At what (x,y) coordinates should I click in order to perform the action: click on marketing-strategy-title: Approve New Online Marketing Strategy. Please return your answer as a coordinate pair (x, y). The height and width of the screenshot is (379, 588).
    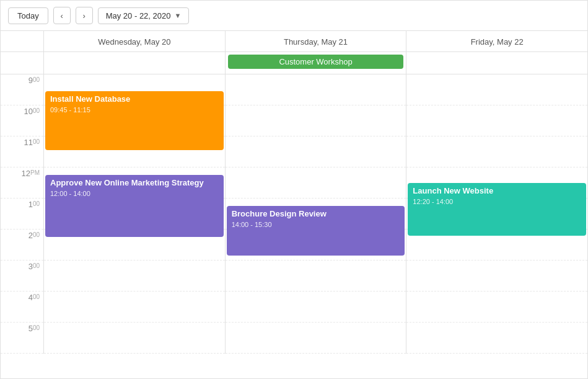
    Looking at the image, I should click on (134, 184).